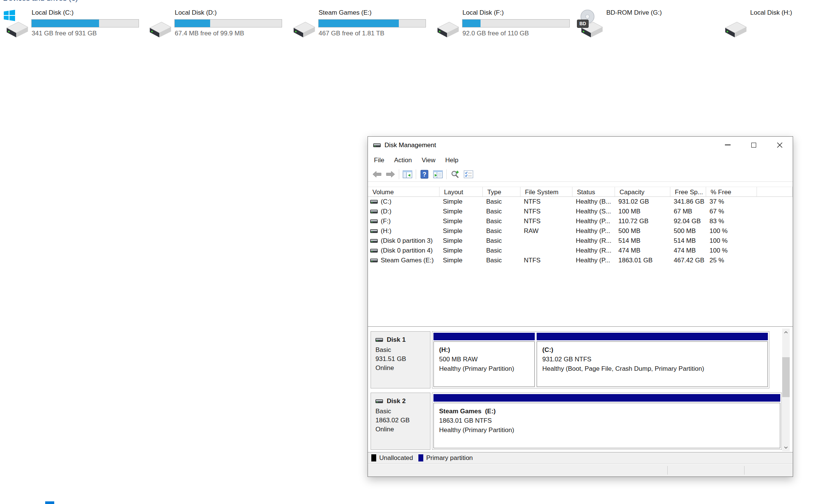  What do you see at coordinates (546, 192) in the screenshot?
I see `column-header-filesystem: File System` at bounding box center [546, 192].